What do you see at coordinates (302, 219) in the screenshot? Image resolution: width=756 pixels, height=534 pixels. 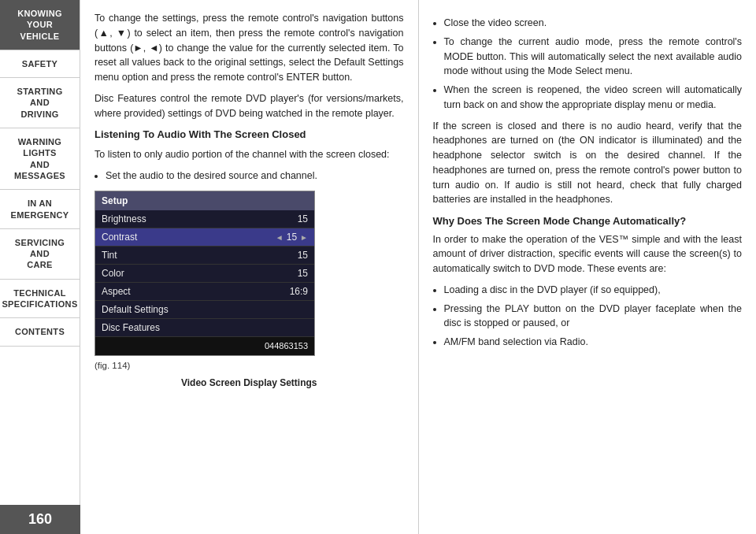 I see `brightness-value: 15` at bounding box center [302, 219].